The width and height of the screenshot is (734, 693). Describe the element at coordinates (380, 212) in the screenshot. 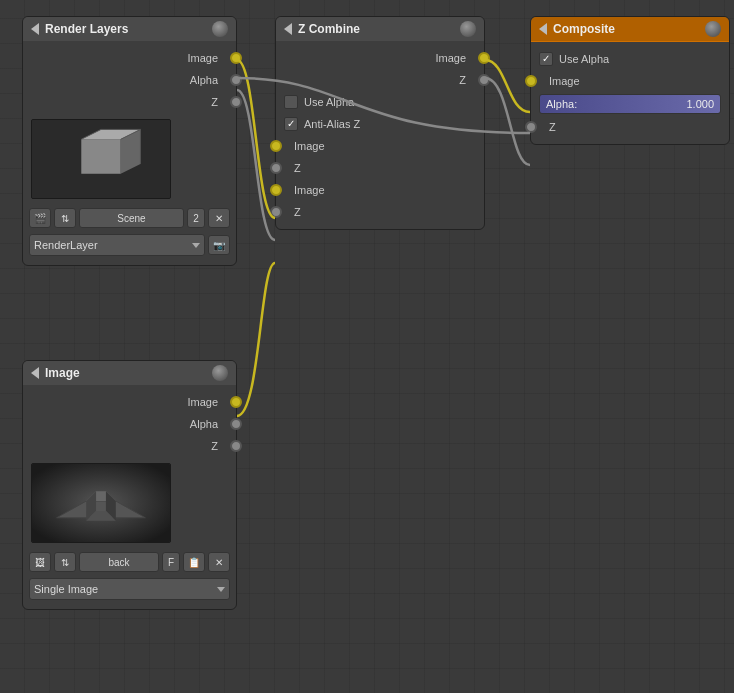

I see `z-combine-in-z2-row: Z` at that location.